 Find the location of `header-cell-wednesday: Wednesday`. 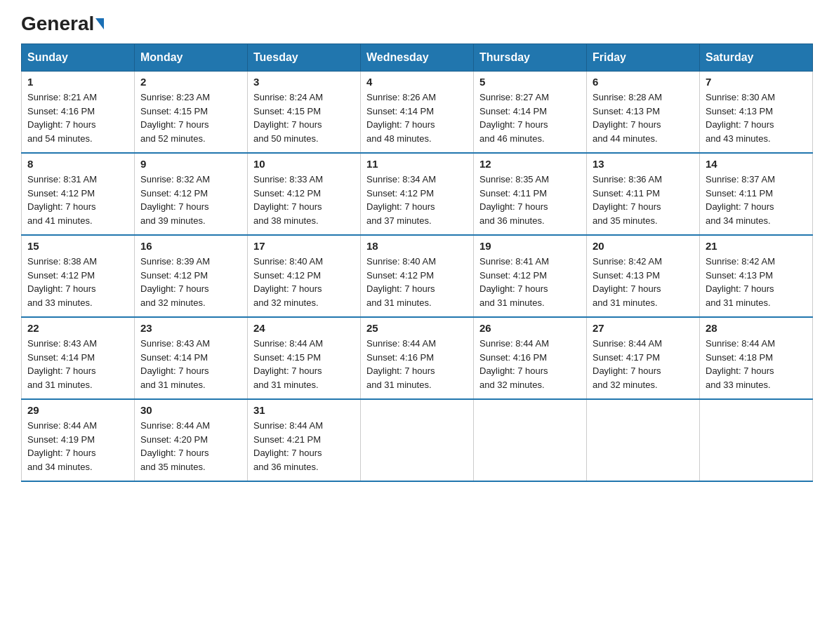

header-cell-wednesday: Wednesday is located at coordinates (417, 58).